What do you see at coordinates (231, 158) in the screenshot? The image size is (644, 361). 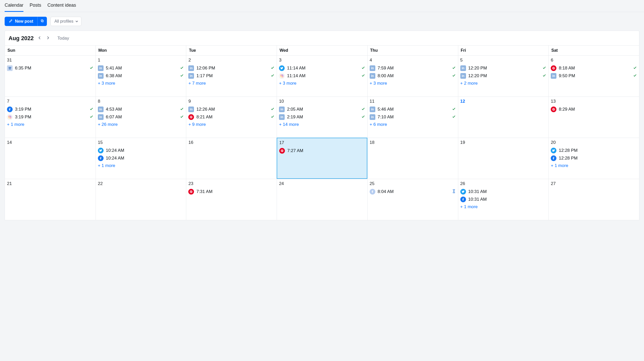 I see `day-cell: 16` at bounding box center [231, 158].